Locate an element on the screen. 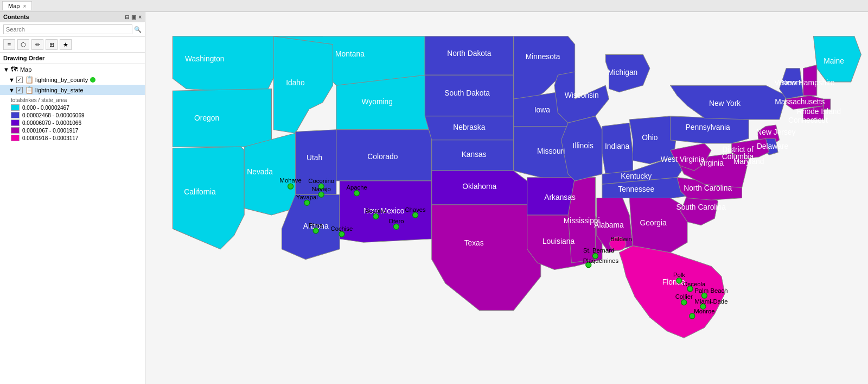 This screenshot has width=868, height=384. dot-miamidade is located at coordinates (703, 306).